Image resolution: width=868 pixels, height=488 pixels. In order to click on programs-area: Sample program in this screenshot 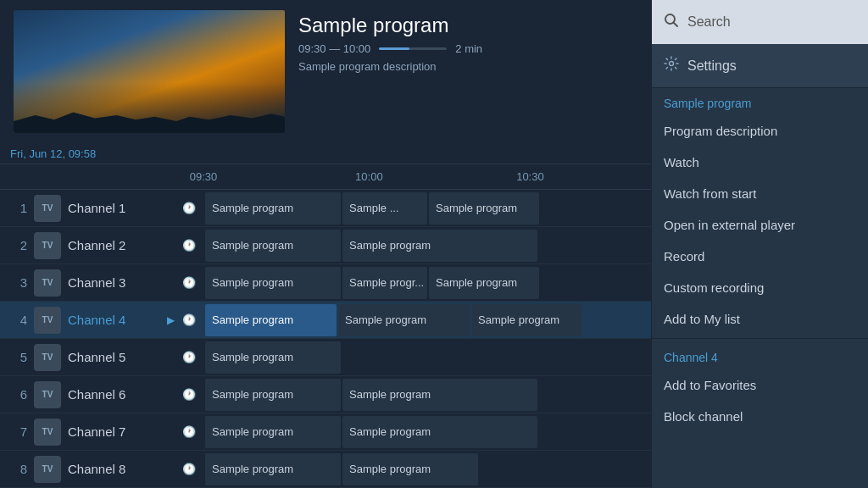, I will do `click(427, 358)`.